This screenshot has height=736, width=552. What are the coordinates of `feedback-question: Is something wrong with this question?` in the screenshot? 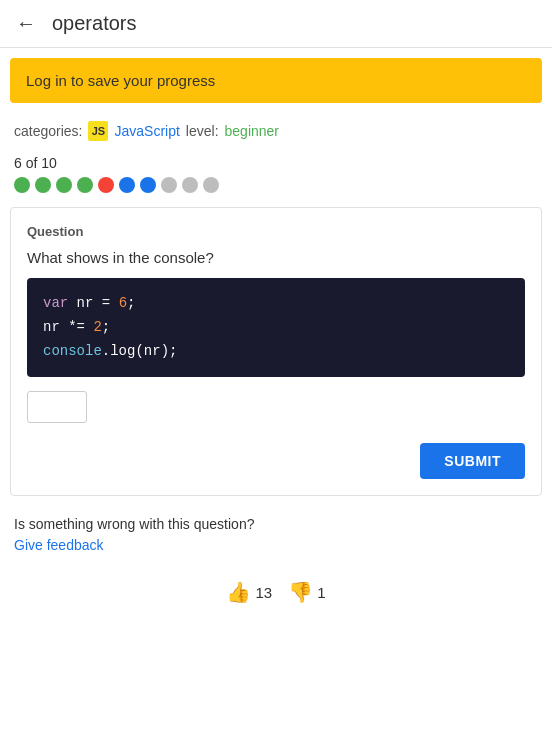 It's located at (276, 524).